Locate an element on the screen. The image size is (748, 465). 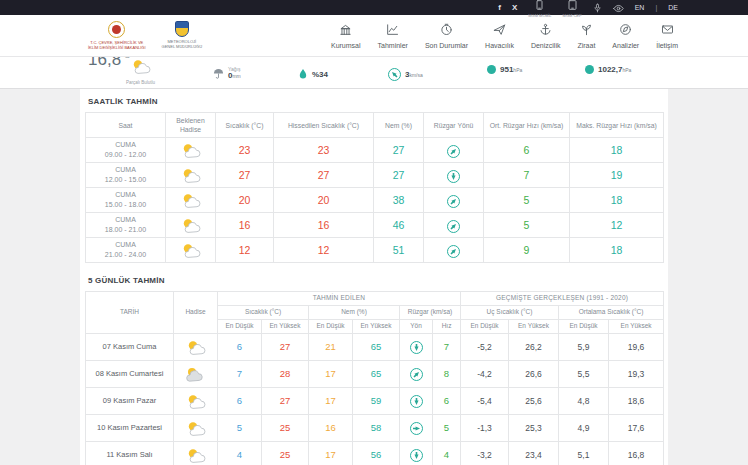
hourly-cell-humidity: 38 is located at coordinates (399, 200).